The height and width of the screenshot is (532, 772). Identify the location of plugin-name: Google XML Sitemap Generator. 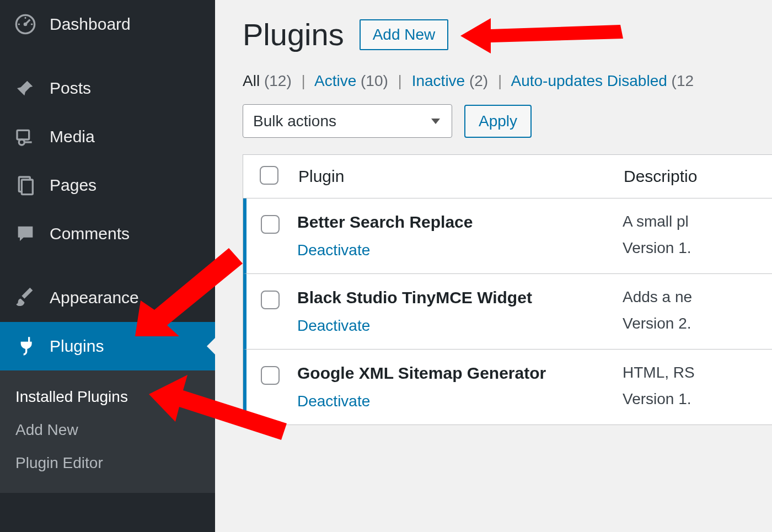
(460, 373).